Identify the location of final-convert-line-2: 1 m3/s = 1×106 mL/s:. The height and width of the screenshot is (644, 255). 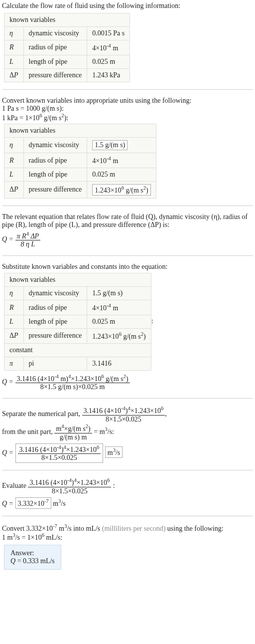
(128, 537).